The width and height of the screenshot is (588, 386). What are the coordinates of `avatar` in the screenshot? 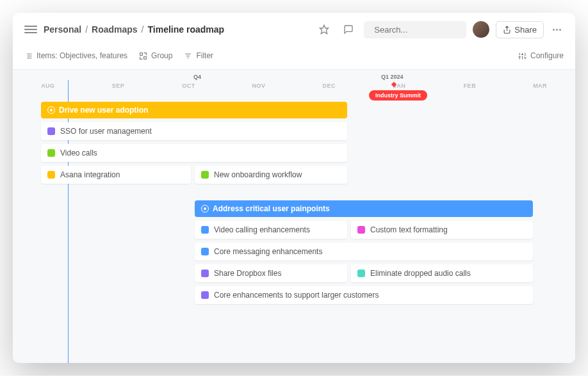 It's located at (481, 29).